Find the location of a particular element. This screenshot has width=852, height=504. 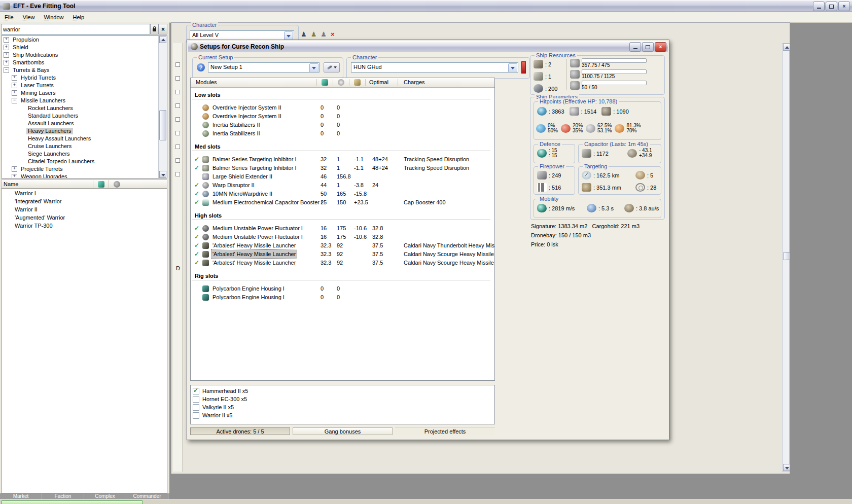

tab-complex: Complex is located at coordinates (105, 496).